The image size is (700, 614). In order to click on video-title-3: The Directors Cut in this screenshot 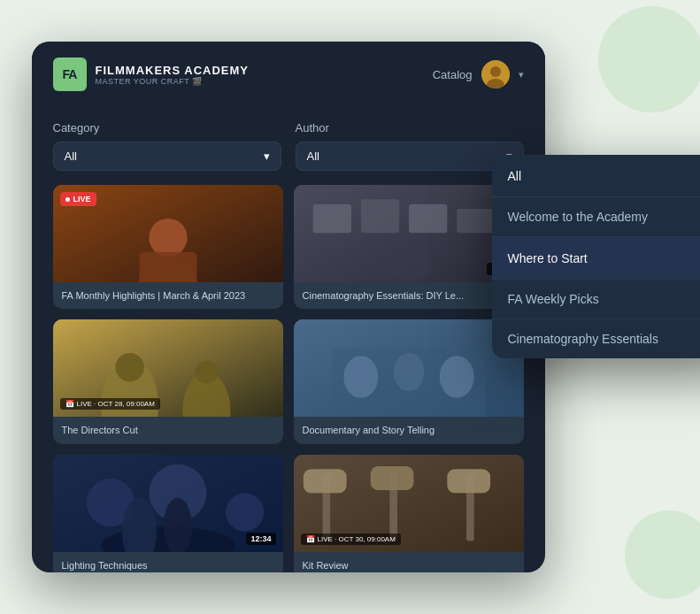, I will do `click(168, 430)`.